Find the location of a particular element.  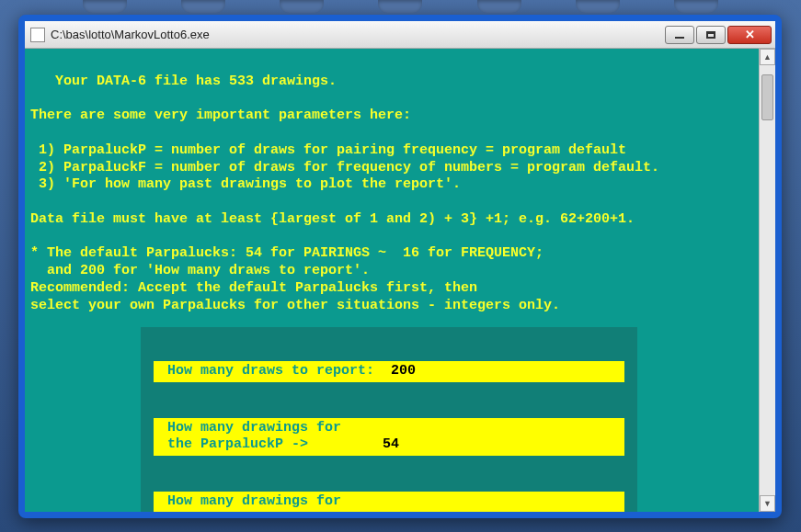

input-value: 54 is located at coordinates (391, 445).